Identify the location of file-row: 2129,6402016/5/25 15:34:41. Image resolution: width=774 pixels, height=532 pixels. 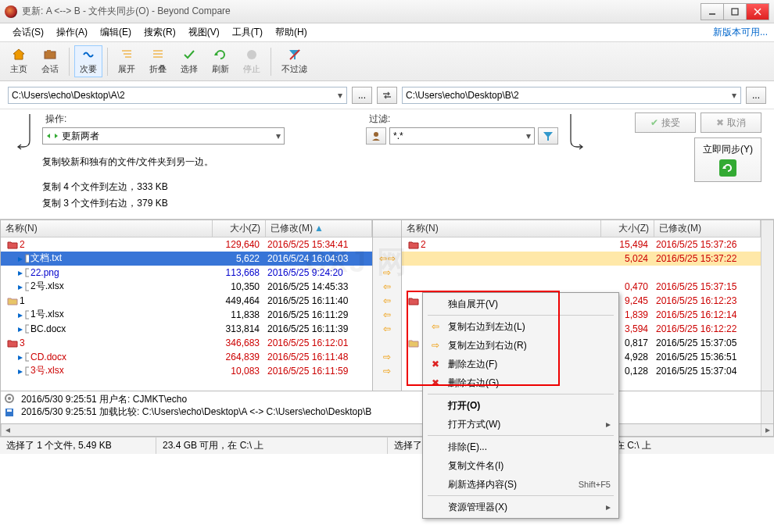
(186, 245).